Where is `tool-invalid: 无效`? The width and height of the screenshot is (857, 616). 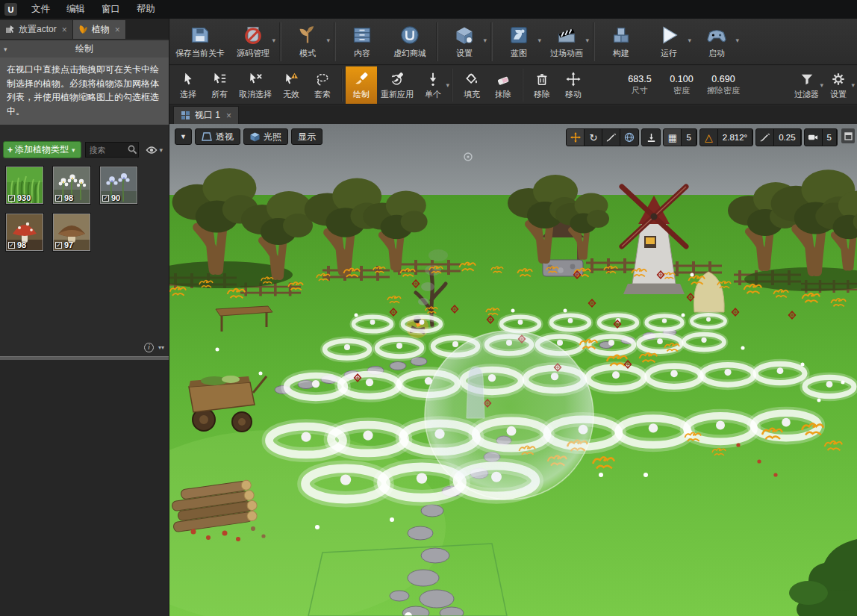 tool-invalid: 无效 is located at coordinates (291, 85).